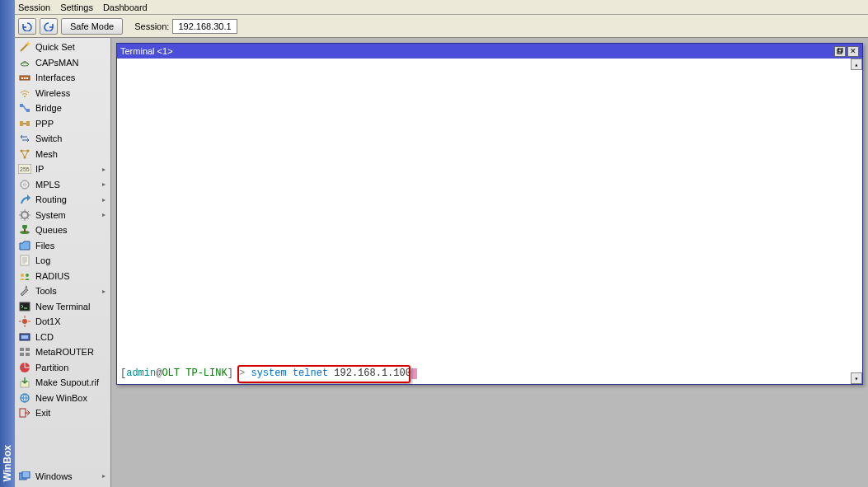 This screenshot has height=487, width=868. What do you see at coordinates (856, 378) in the screenshot?
I see `scroll-down-button: ▾` at bounding box center [856, 378].